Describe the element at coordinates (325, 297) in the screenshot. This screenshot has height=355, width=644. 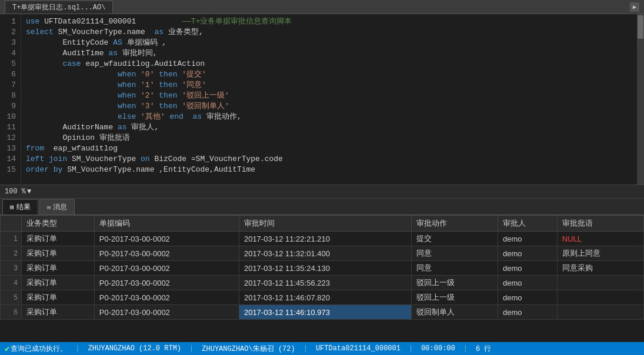
I see `cell: 2017-03-12 11:46:07.820` at that location.